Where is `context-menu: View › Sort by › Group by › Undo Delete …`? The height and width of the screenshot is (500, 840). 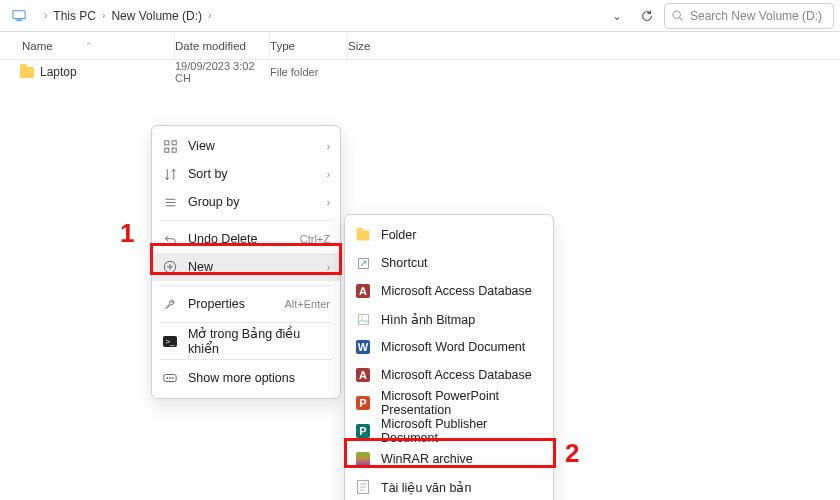
context-menu: View › Sort by › Group by › Undo Delete … is located at coordinates (246, 262).